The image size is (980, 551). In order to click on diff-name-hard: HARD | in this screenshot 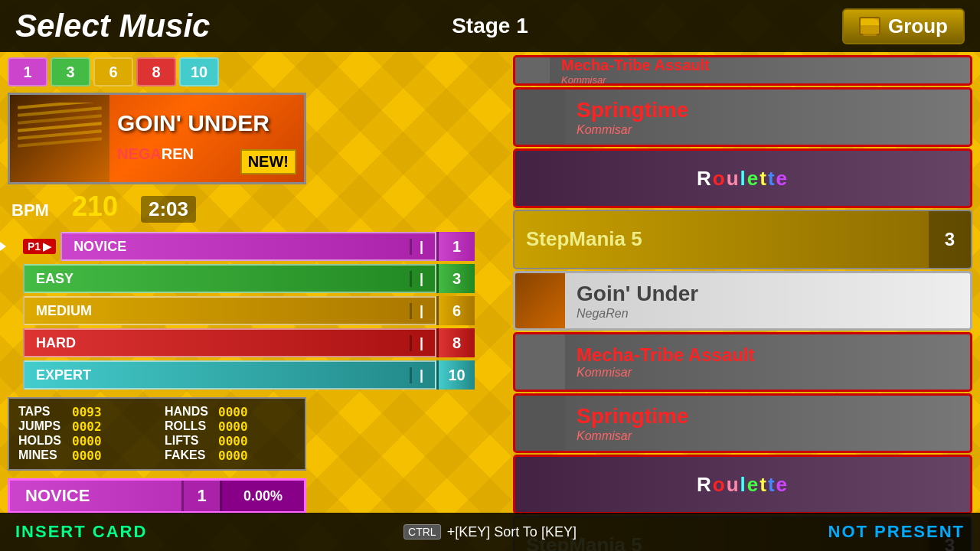, I will do `click(230, 343)`.